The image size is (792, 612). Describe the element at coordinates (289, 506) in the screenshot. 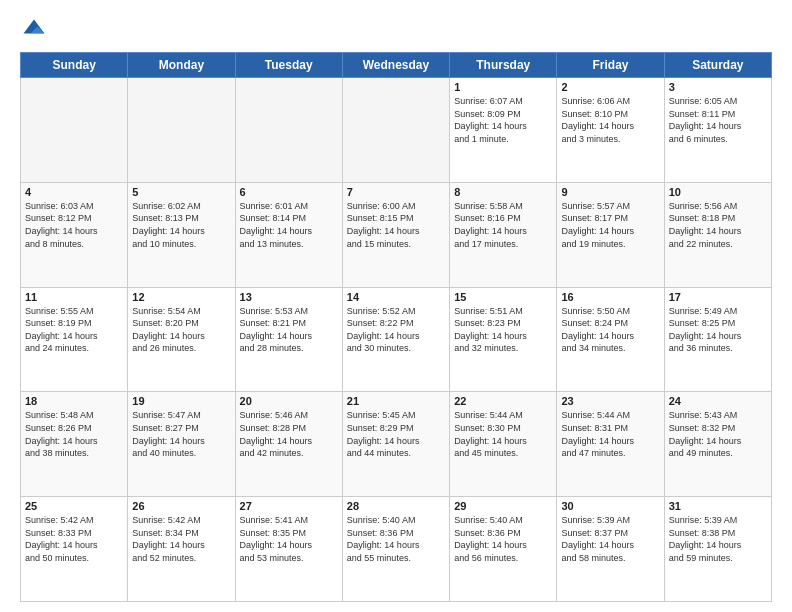

I see `day-number: 27` at that location.